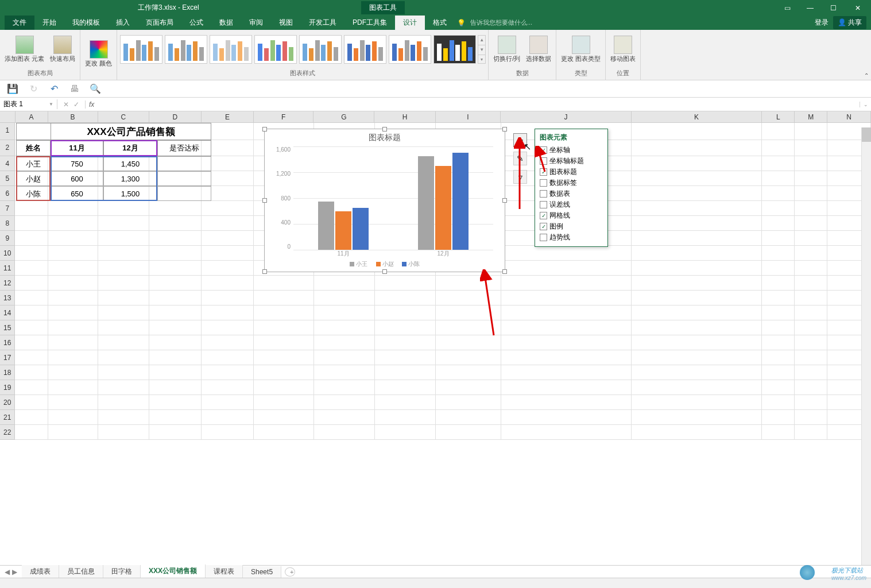  Describe the element at coordinates (539, 49) in the screenshot. I see `select-data-button: 选择数据` at that location.